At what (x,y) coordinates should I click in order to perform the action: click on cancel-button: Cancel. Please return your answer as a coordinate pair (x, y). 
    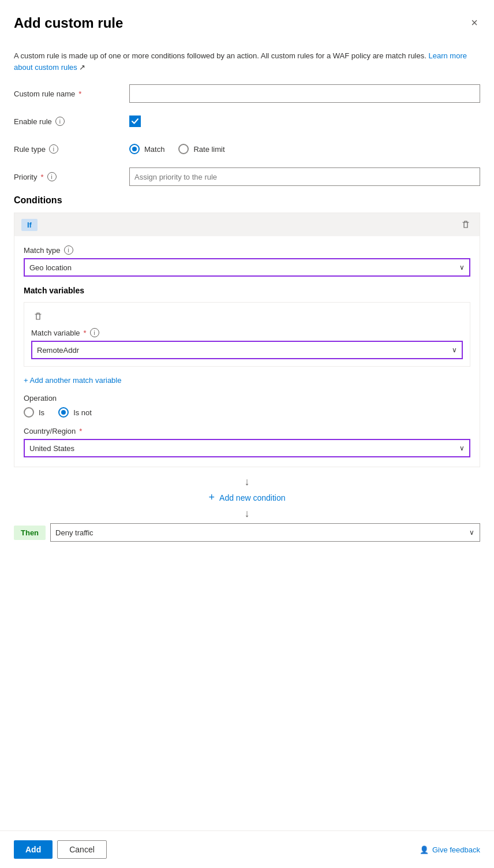
    Looking at the image, I should click on (82, 850).